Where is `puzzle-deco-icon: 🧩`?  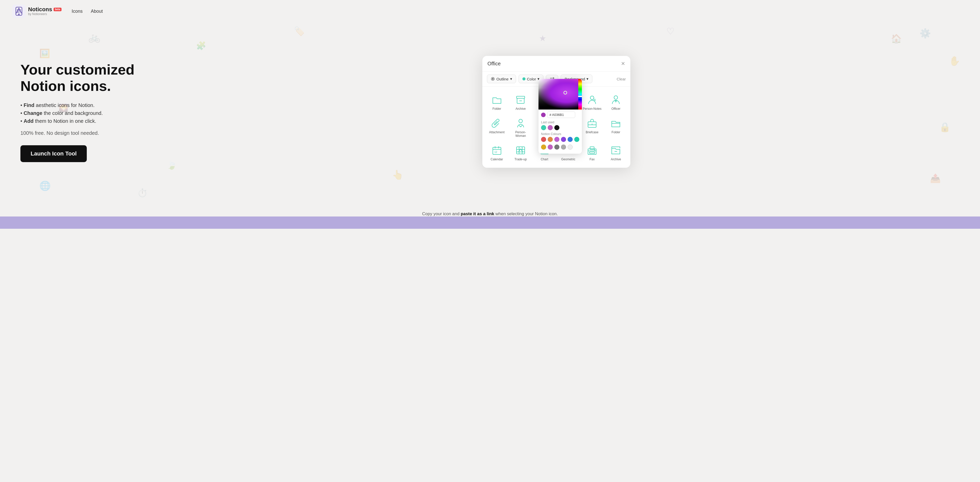 puzzle-deco-icon: 🧩 is located at coordinates (201, 46).